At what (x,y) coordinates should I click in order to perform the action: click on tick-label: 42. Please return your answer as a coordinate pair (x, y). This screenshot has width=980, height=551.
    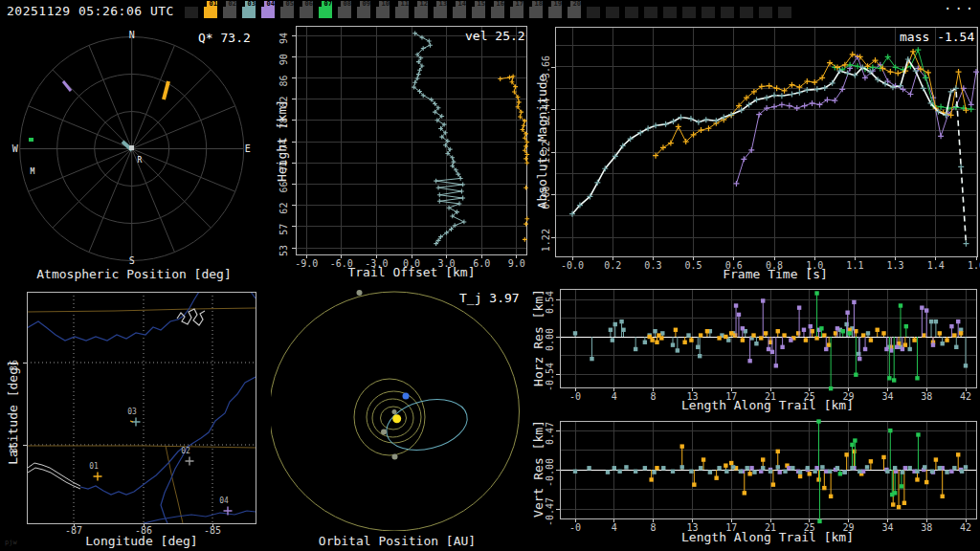
    Looking at the image, I should click on (966, 396).